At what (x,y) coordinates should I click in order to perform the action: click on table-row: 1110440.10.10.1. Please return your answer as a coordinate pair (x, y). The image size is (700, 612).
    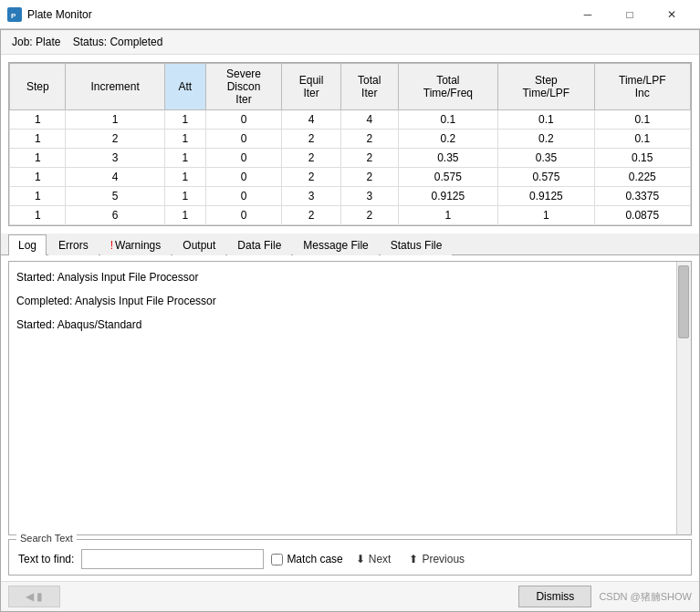
    Looking at the image, I should click on (350, 120).